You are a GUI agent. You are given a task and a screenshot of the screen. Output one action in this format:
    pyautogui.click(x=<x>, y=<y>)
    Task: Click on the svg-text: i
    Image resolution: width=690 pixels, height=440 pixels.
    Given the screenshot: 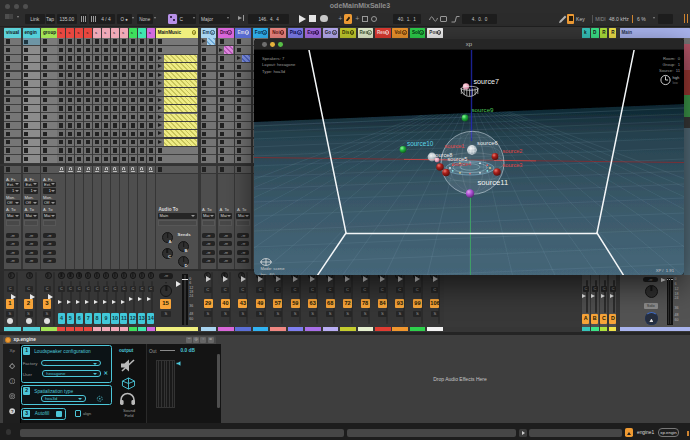 What is the action you would take?
    pyautogui.click(x=12, y=382)
    